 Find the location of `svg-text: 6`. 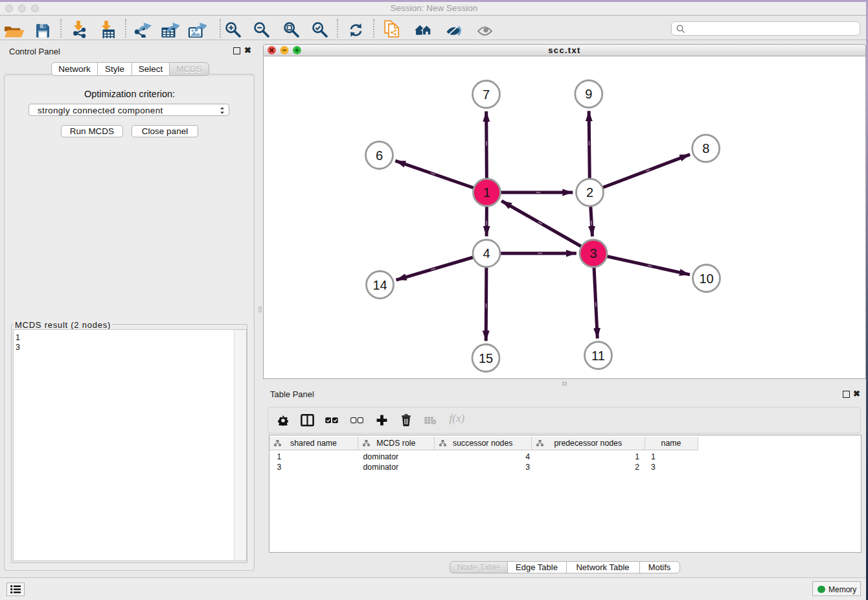

svg-text: 6 is located at coordinates (378, 155).